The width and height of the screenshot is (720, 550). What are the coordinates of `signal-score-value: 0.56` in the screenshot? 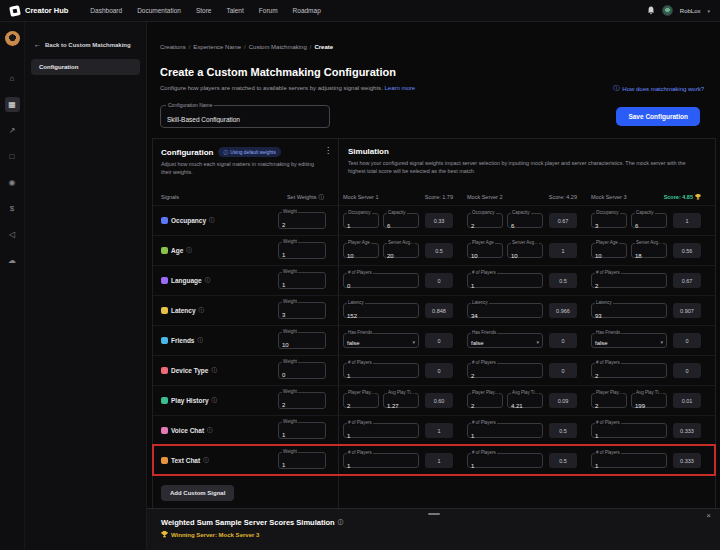 It's located at (687, 250).